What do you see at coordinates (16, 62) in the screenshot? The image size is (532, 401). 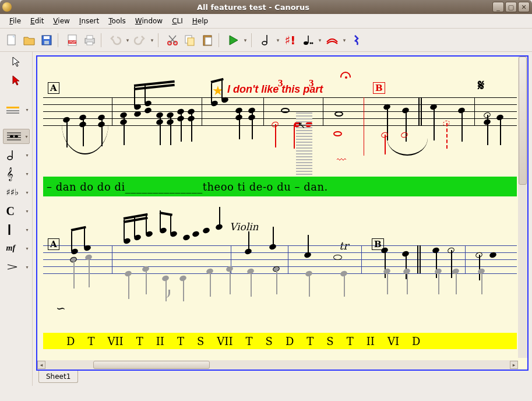 I see `select-tool-button` at bounding box center [16, 62].